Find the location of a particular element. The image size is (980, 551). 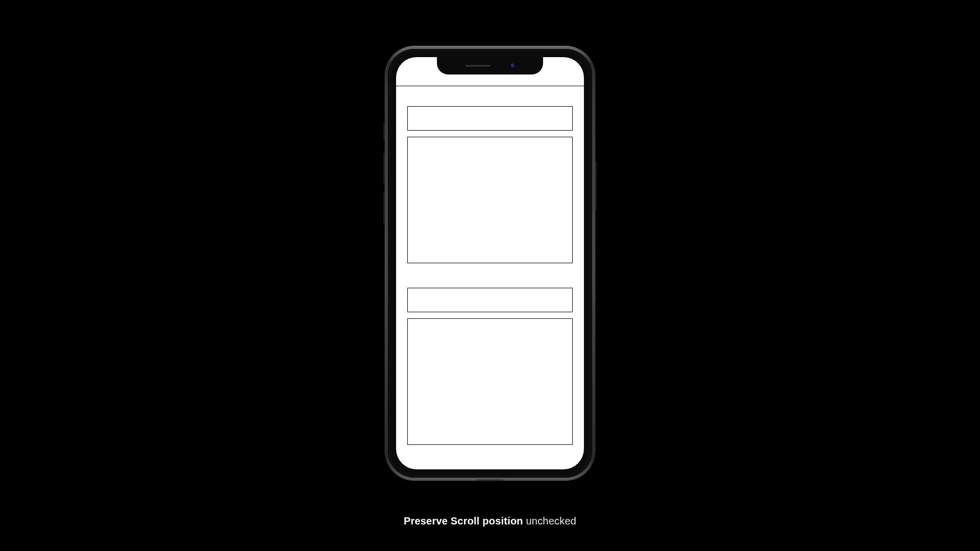

front-camera-icon is located at coordinates (513, 66).